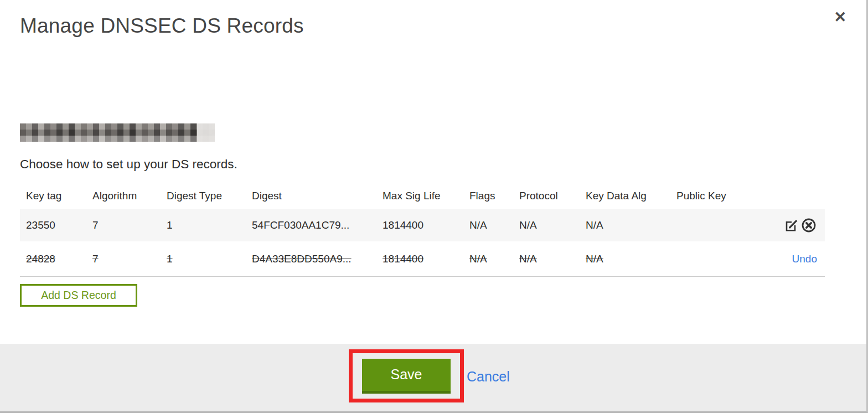 The width and height of the screenshot is (868, 413). What do you see at coordinates (311, 196) in the screenshot?
I see `column-header-digest: Digest` at bounding box center [311, 196].